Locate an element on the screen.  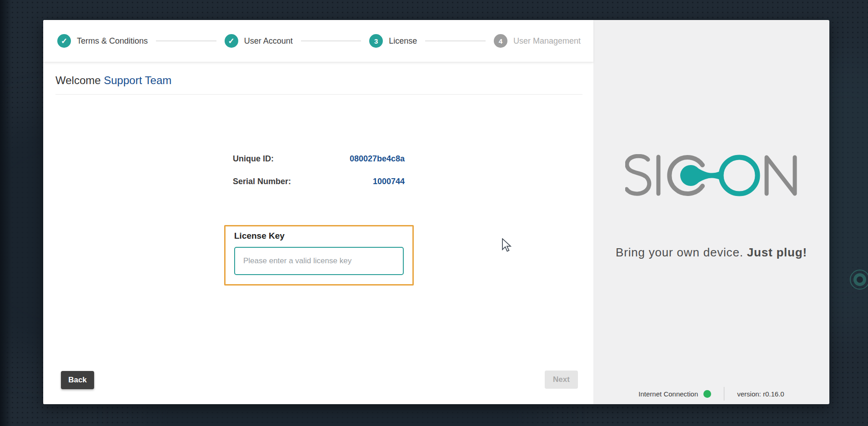
version-label: version: r0.16.0 is located at coordinates (760, 394).